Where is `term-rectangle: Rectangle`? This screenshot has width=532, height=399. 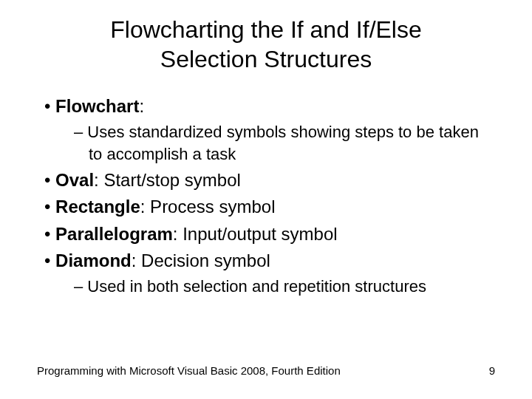 term-rectangle: Rectangle is located at coordinates (98, 207).